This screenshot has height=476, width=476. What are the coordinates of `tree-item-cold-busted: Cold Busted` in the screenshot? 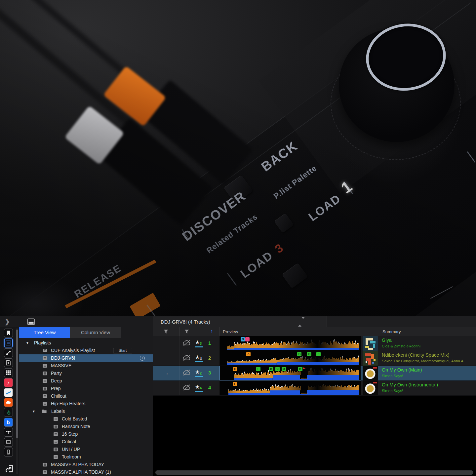 It's located at (86, 419).